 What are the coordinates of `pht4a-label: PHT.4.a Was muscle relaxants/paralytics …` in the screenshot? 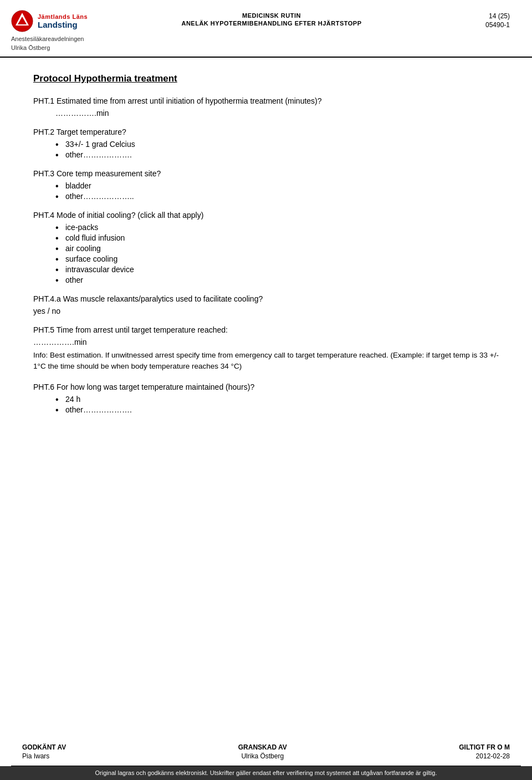 It's located at (266, 299).